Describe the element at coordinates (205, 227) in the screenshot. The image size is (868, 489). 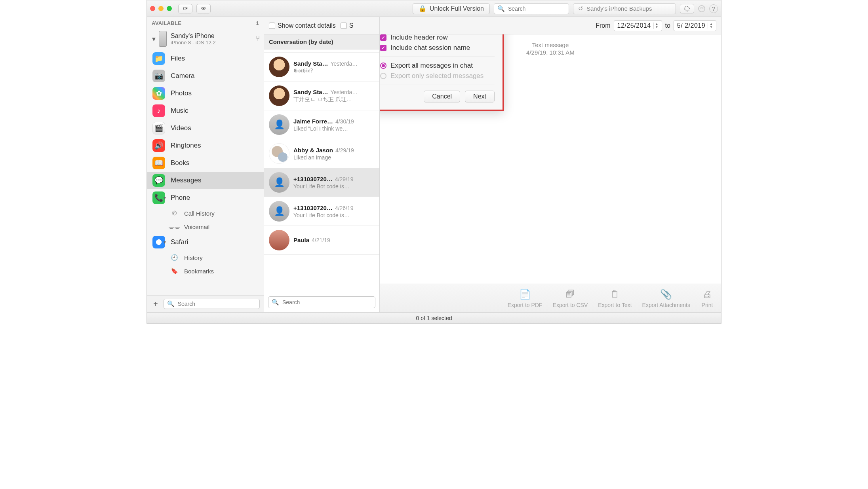
I see `sidebar-item-voicemail: ⌯⌯Voicemail` at that location.